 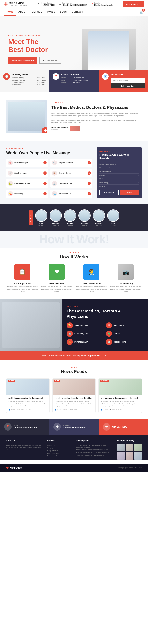 What do you see at coordinates (119, 176) in the screenshot?
I see `em-item-4: Optician›` at bounding box center [119, 176].